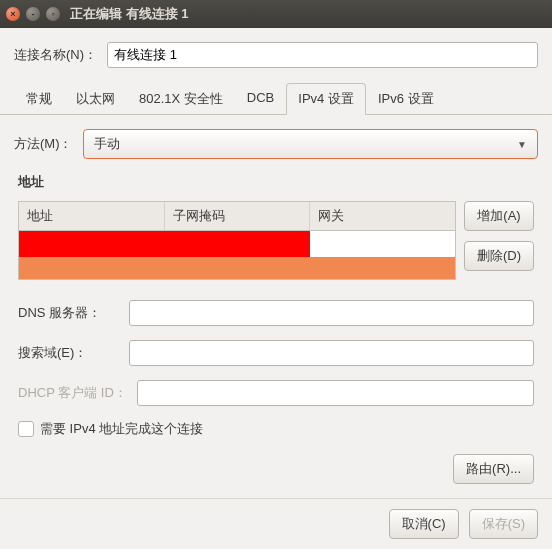  I want to click on tab-8021x: 802.1X 安全性, so click(181, 99).